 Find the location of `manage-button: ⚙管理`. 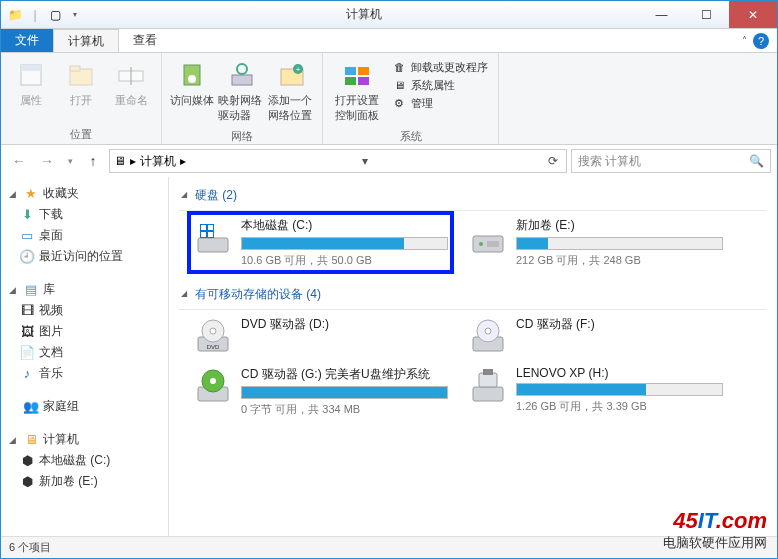

manage-button: ⚙管理 is located at coordinates (440, 103).